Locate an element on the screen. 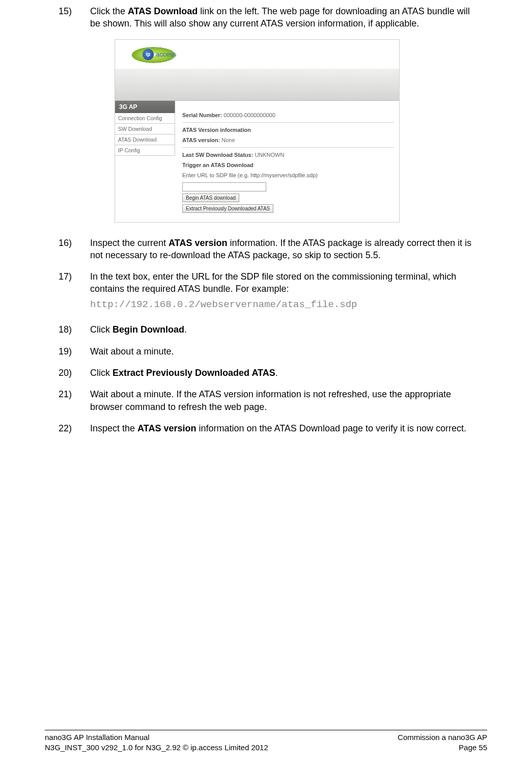  shot-header: ip access is located at coordinates (257, 70).